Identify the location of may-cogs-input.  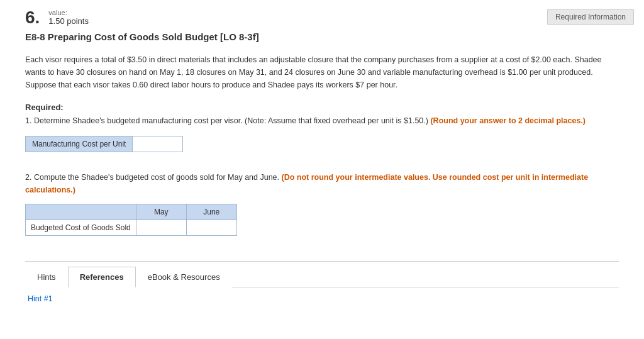
(161, 228).